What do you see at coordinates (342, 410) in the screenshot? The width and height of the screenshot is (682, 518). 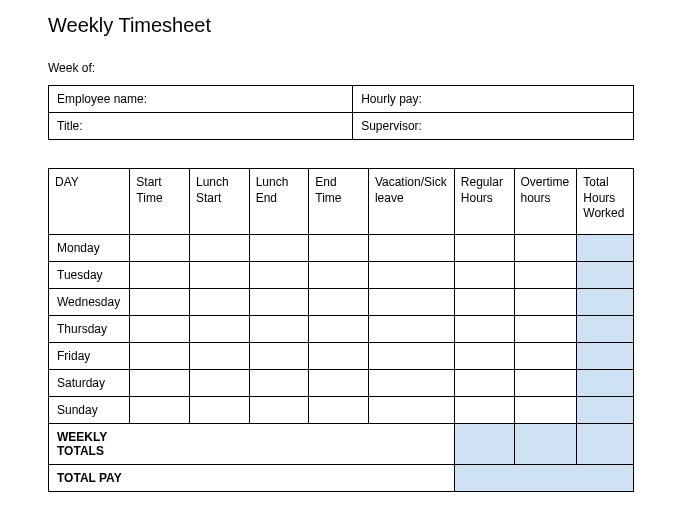 I see `table-row: Sunday` at bounding box center [342, 410].